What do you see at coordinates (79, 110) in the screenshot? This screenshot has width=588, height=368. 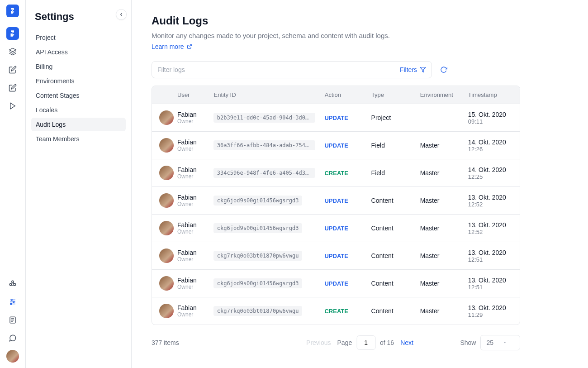 I see `sidebar-item-locales: Locales` at bounding box center [79, 110].